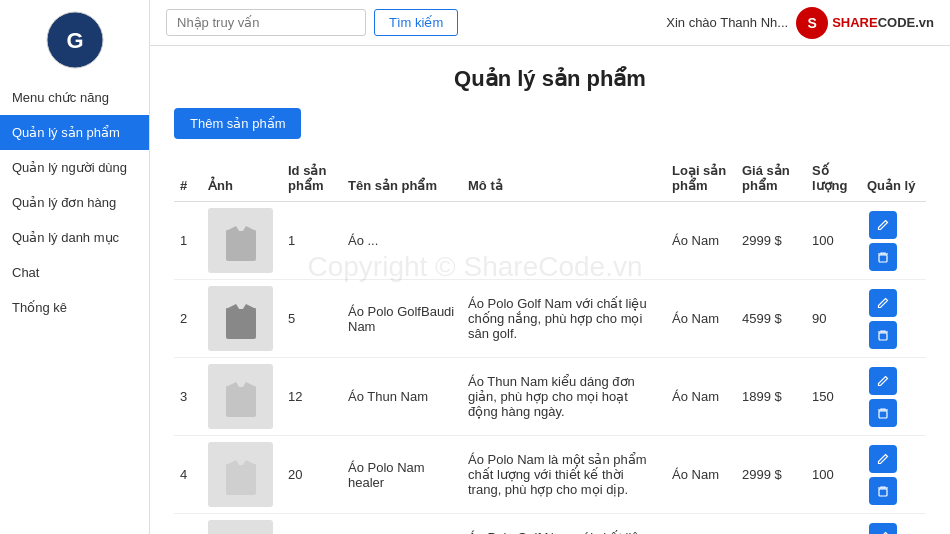  Describe the element at coordinates (402, 475) in the screenshot. I see `cell-name: Áo Polo Nam healer` at that location.